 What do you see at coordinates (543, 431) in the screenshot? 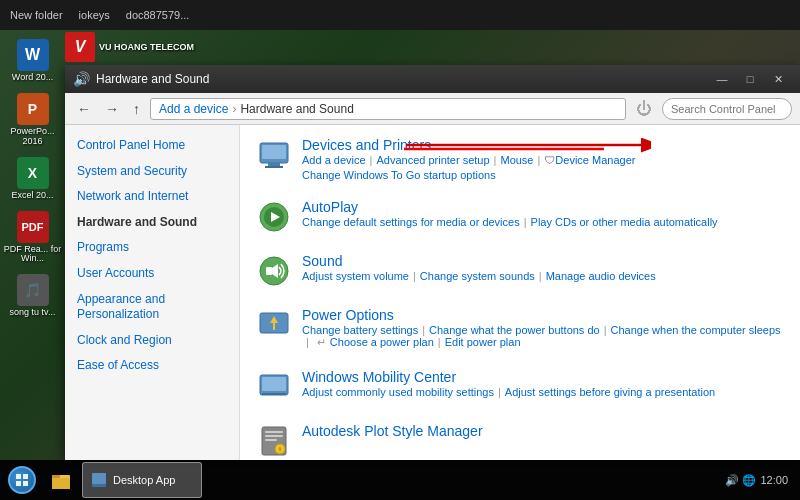
I see `autodesk-plot-title: Autodesk Plot Style Manager` at bounding box center [543, 431].